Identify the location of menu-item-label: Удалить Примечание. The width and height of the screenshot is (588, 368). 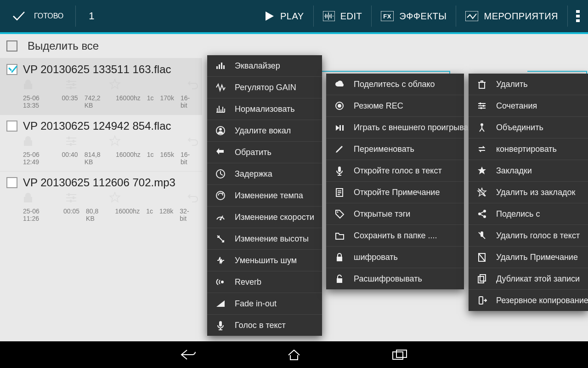
(537, 258).